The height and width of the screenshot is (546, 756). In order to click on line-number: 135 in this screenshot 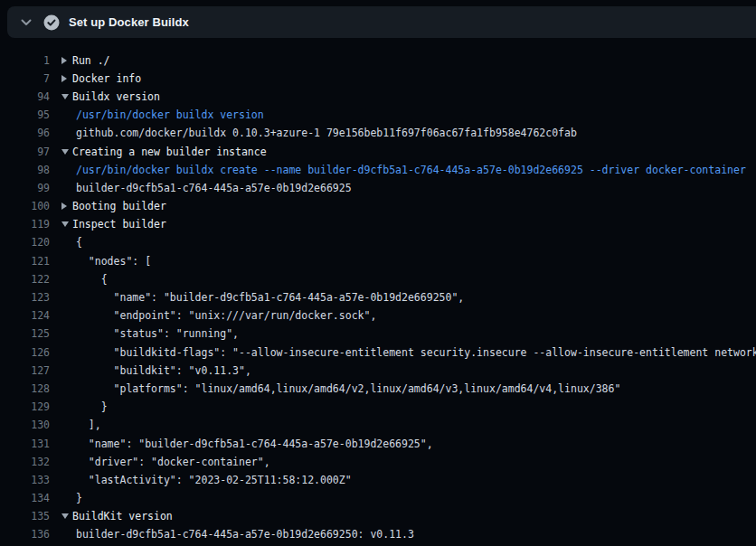, I will do `click(25, 516)`.